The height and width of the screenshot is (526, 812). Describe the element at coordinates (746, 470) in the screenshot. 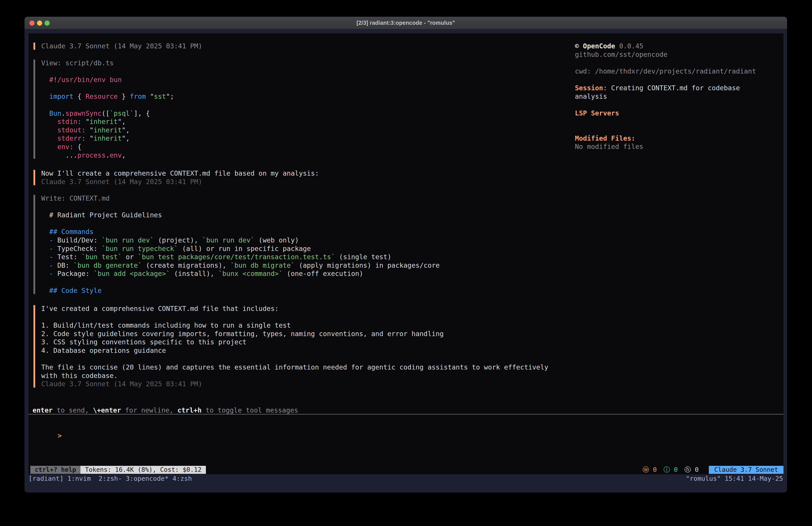

I see `model-badge: Claude 3.7 Sonnet` at that location.